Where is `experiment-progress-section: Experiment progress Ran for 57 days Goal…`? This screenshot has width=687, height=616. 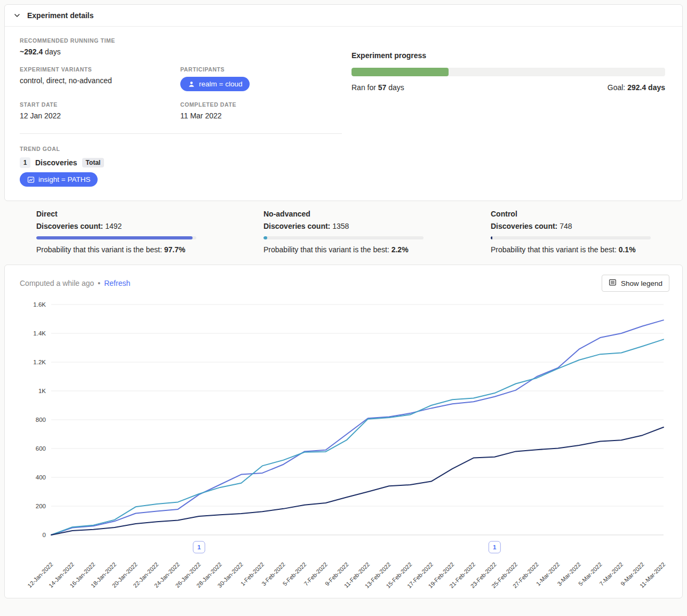
experiment-progress-section: Experiment progress Ran for 57 days Goal… is located at coordinates (508, 112).